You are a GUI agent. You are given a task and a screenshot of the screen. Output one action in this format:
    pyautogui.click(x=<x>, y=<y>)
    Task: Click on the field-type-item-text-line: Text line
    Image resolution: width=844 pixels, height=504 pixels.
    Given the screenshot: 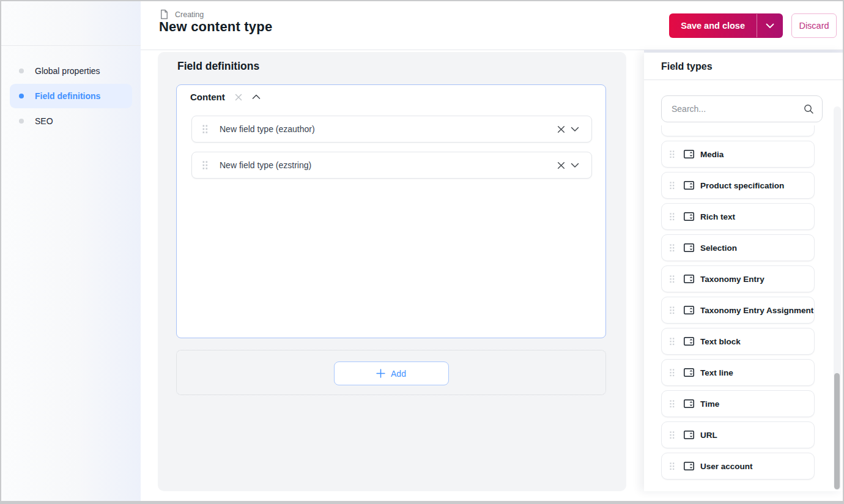 What is the action you would take?
    pyautogui.click(x=738, y=372)
    